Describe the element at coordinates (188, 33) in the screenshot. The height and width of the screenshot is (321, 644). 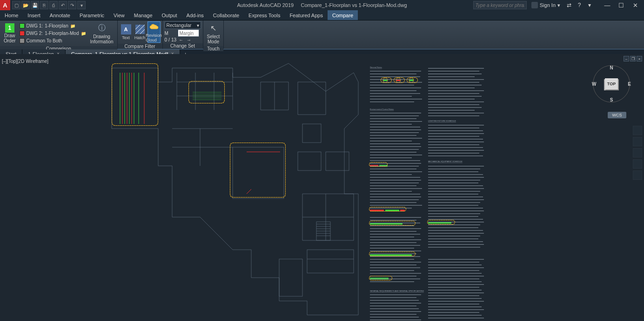
I see `margin-input` at that location.